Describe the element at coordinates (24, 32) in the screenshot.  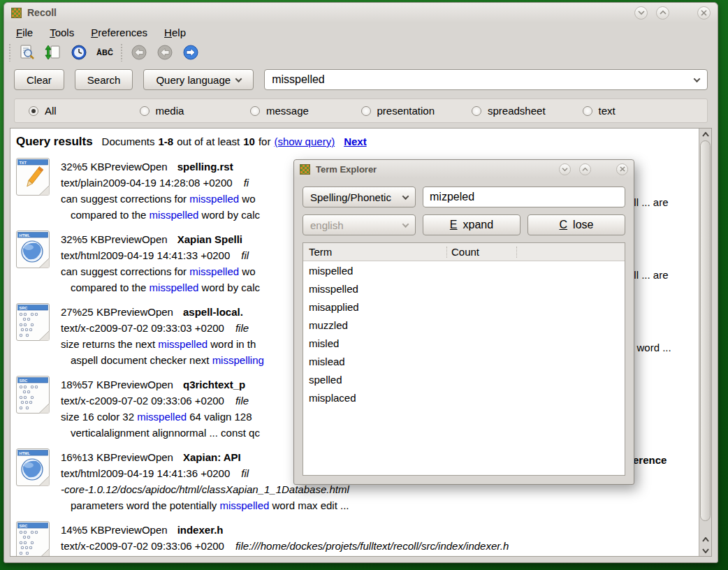
I see `menu-file: File` at that location.